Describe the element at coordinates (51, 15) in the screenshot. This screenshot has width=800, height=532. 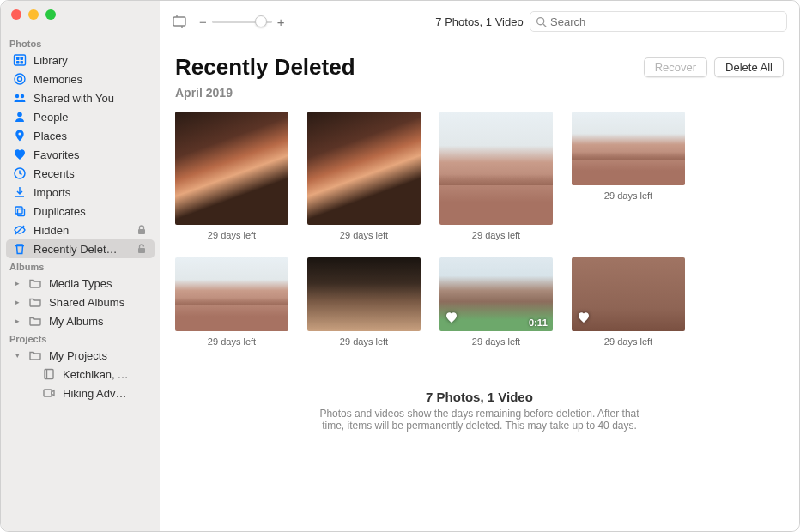
I see `zoom-window-button` at that location.